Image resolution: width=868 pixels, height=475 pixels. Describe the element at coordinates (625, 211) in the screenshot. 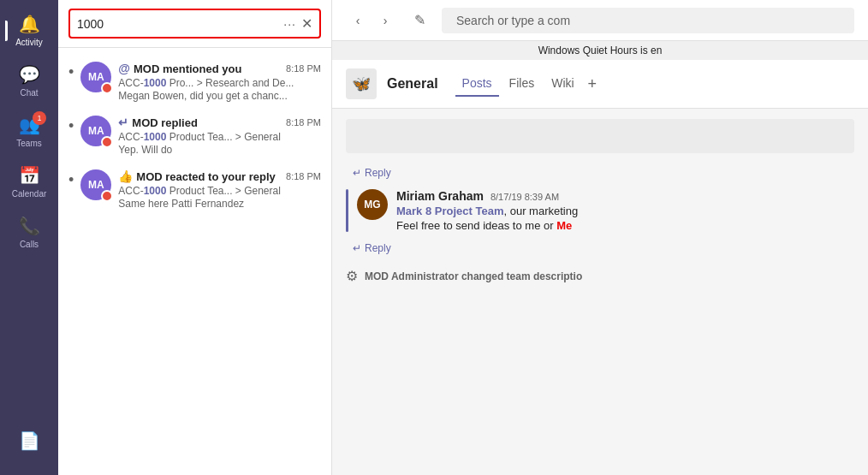

I see `message-content: Miriam Graham 8/17/19 8:39 AM Mark 8 Pro…` at that location.